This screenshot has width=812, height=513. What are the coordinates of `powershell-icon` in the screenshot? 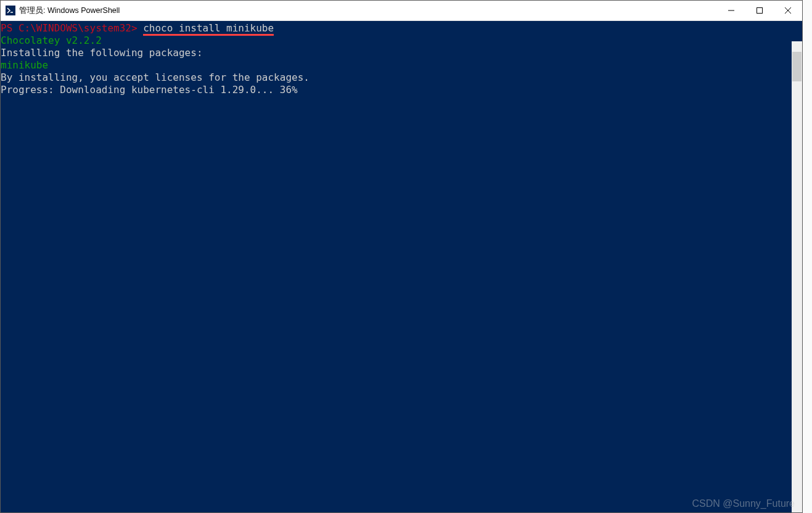 It's located at (10, 10).